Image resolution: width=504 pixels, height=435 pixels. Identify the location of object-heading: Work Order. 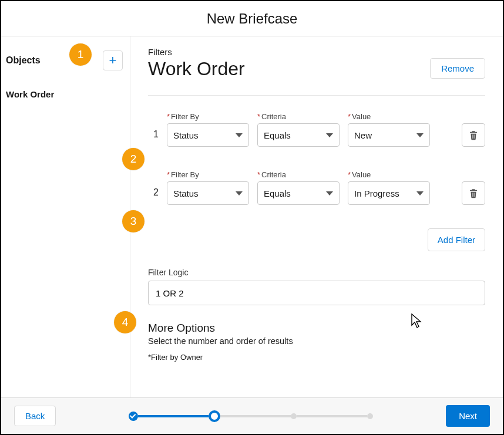
(196, 69).